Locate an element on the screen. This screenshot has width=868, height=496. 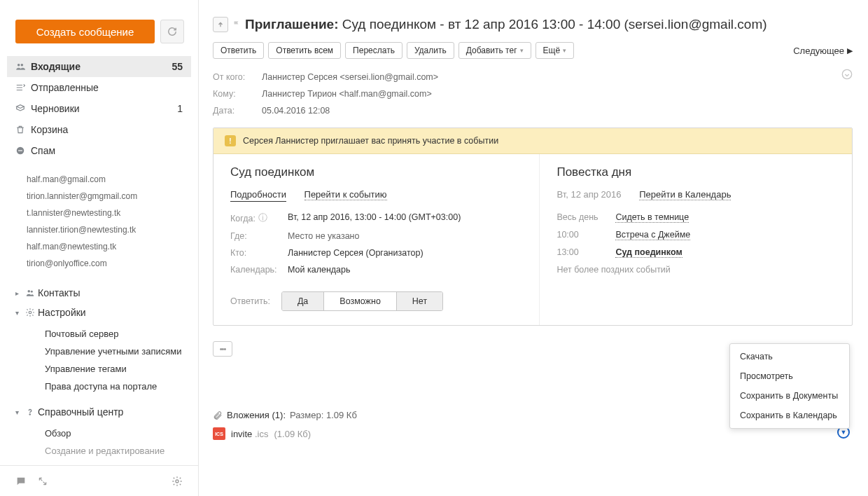
folder-spam: Спам is located at coordinates (99, 151).